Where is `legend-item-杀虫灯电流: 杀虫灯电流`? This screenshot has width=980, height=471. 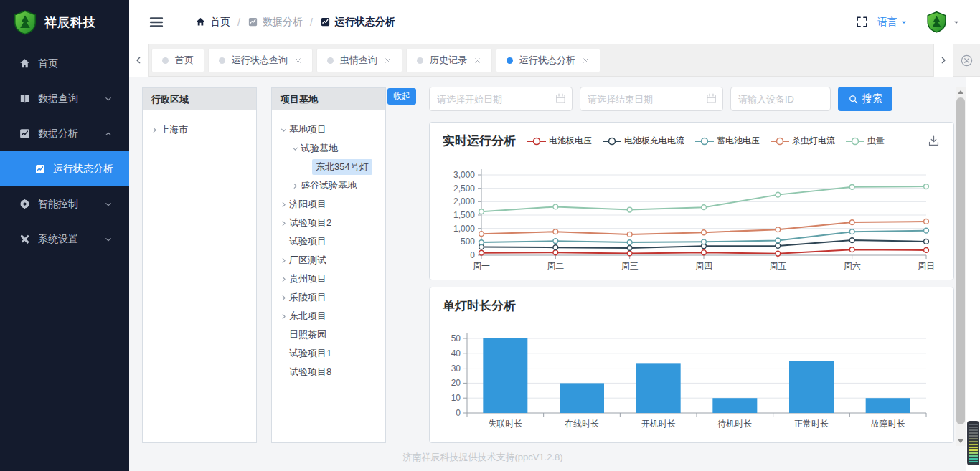
legend-item-杀虫灯电流: 杀虫灯电流 is located at coordinates (803, 141).